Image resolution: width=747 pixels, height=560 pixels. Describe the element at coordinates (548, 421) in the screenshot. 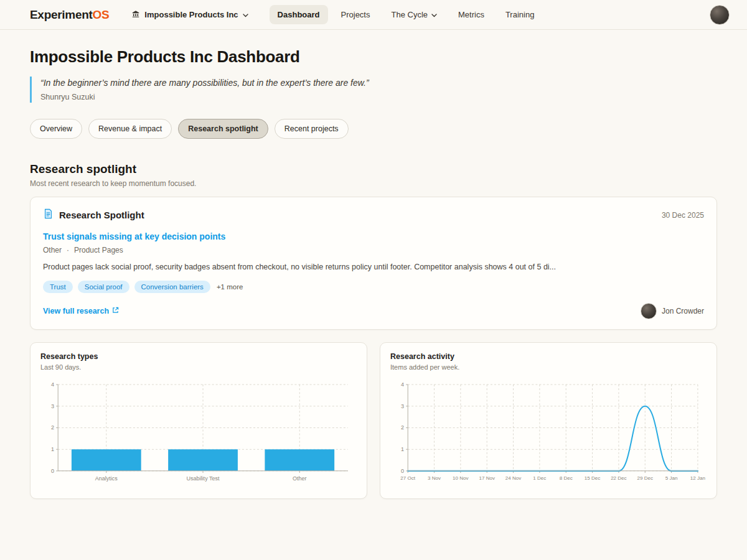

I see `research-activity-card: Research activity Items added per week. …` at that location.